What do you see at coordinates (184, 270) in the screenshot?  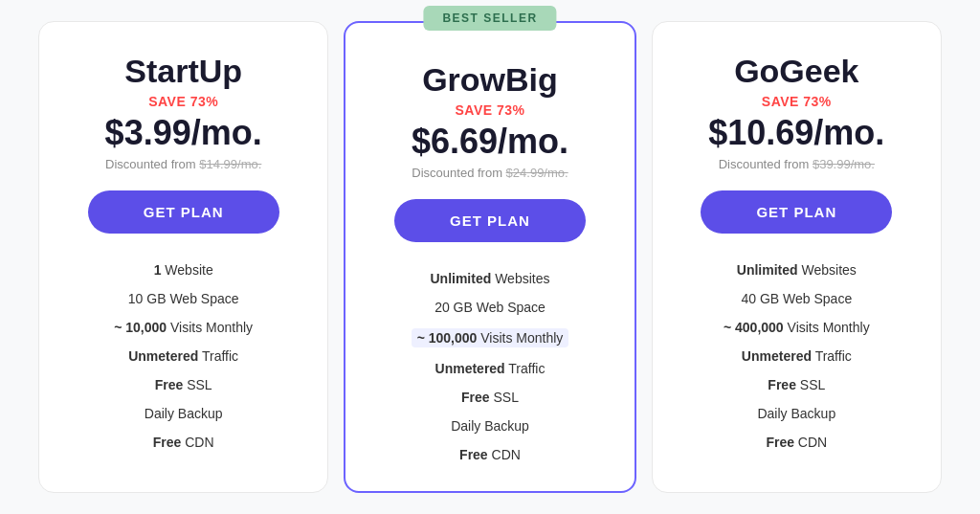 I see `feature-item: 1 Website` at bounding box center [184, 270].